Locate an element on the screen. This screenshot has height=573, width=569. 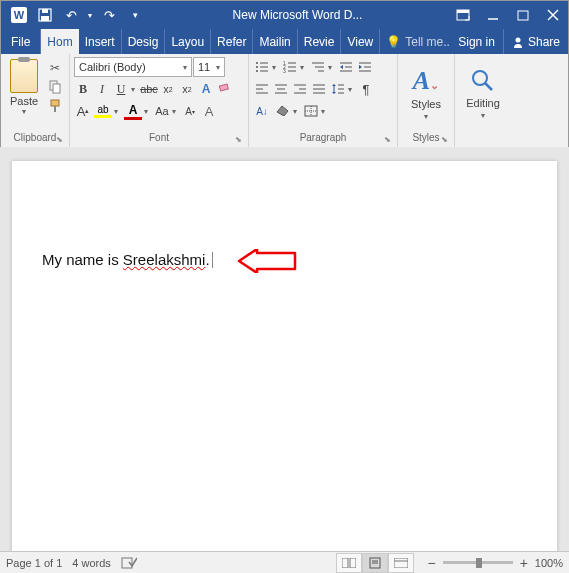
text-effects-alt-button: A is located at coordinates (209, 111).